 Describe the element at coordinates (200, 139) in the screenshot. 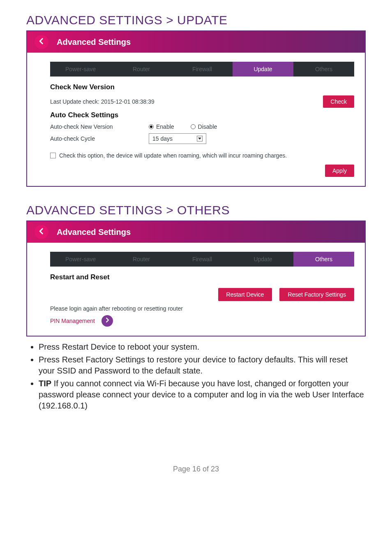

I see `dropdown-caret-icon` at that location.